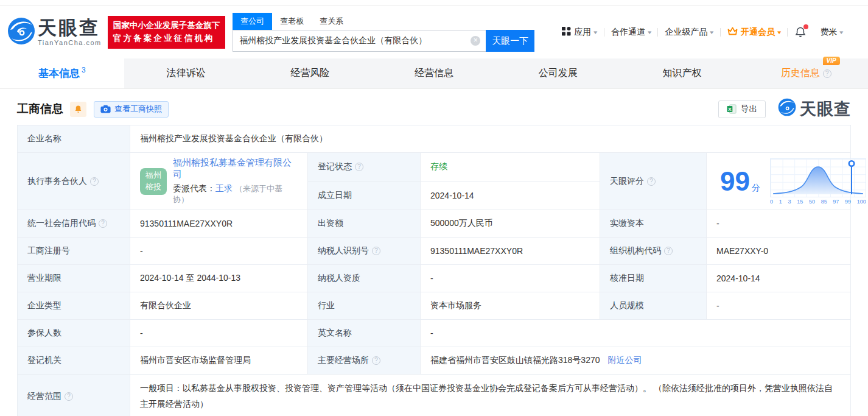 This screenshot has height=416, width=868. Describe the element at coordinates (654, 182) in the screenshot. I see `field-label-tianyan-score: 天眼评分 ?` at that location.